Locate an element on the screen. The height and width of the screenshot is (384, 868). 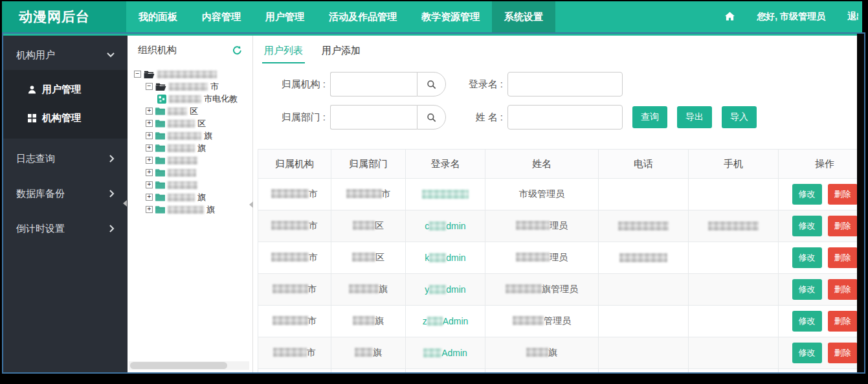
sidebar-item: 日志查询 is located at coordinates (65, 159).